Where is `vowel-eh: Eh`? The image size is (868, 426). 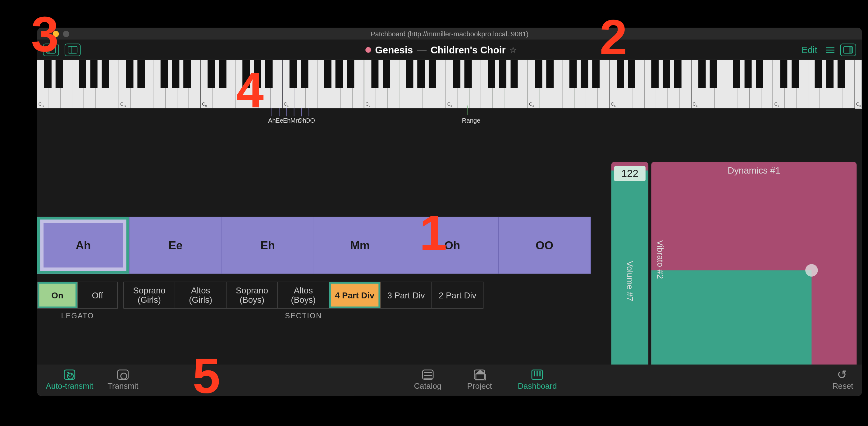 vowel-eh: Eh is located at coordinates (268, 245).